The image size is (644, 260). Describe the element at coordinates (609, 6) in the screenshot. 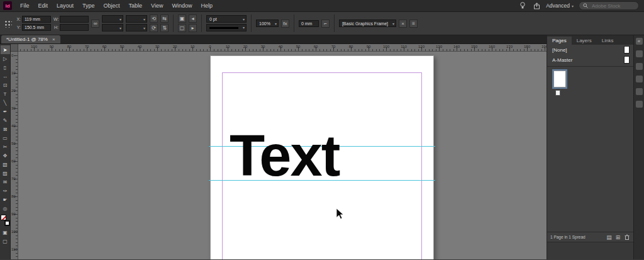

I see `stock-search` at that location.